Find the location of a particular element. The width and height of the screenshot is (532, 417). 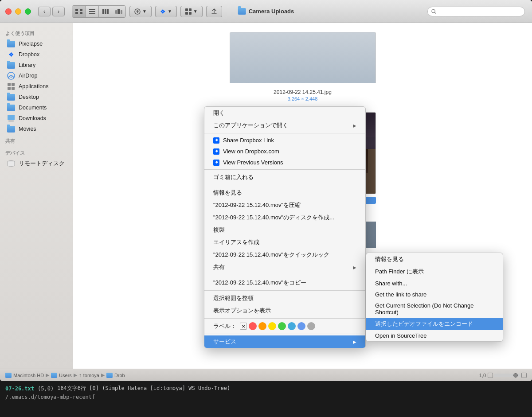

menu-item-copy: "2012-09-22 15.12.40.mov"をコピー is located at coordinates (285, 283).